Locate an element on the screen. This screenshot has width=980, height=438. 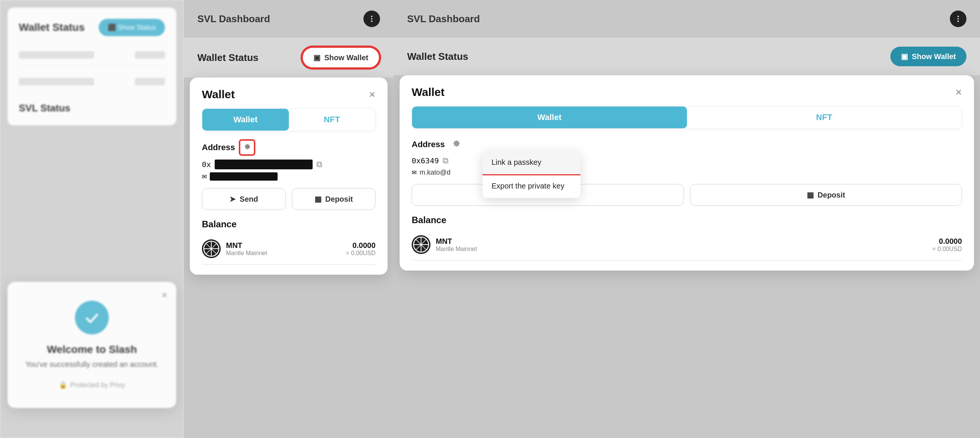
balance-amount-middle: 0.0000 is located at coordinates (361, 246).